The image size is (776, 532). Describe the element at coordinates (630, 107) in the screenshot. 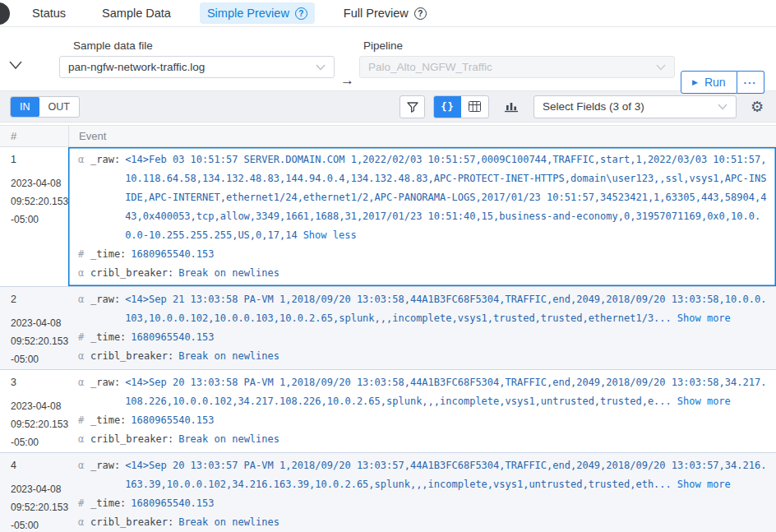

I see `select-fields-value: Select Fields (3 of 3)` at that location.